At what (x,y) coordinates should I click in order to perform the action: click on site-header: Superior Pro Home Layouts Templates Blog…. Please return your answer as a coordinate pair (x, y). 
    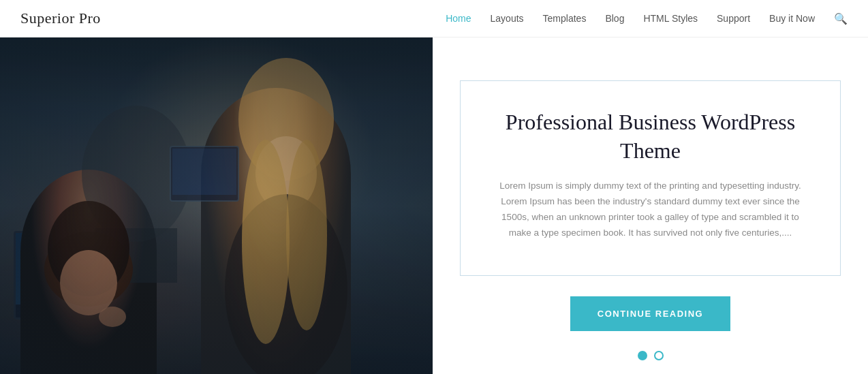
    Looking at the image, I should click on (434, 19).